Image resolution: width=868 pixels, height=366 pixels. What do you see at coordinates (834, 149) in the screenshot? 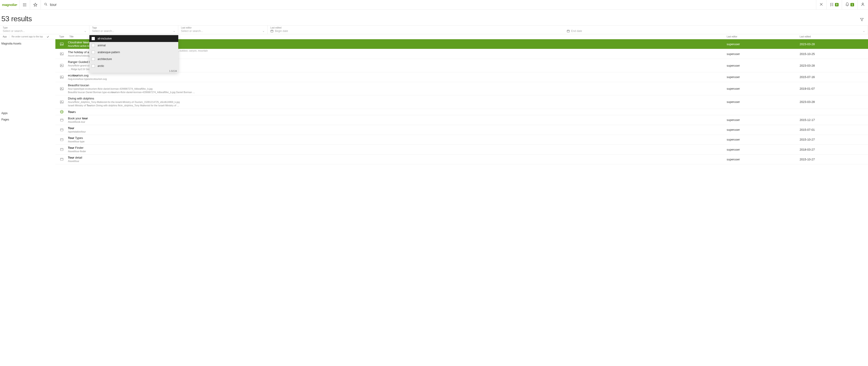
I see `row-edited: 2018-03-27` at bounding box center [834, 149].